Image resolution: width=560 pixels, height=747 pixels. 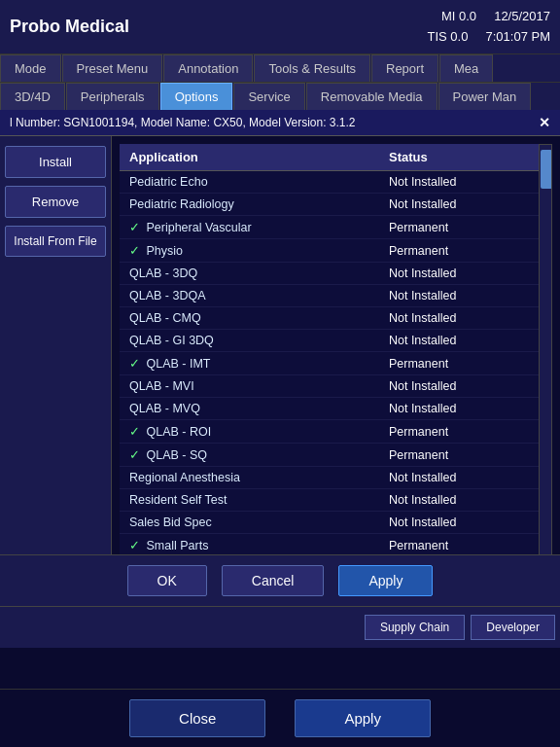 What do you see at coordinates (404, 68) in the screenshot?
I see `tab-report: Report` at bounding box center [404, 68].